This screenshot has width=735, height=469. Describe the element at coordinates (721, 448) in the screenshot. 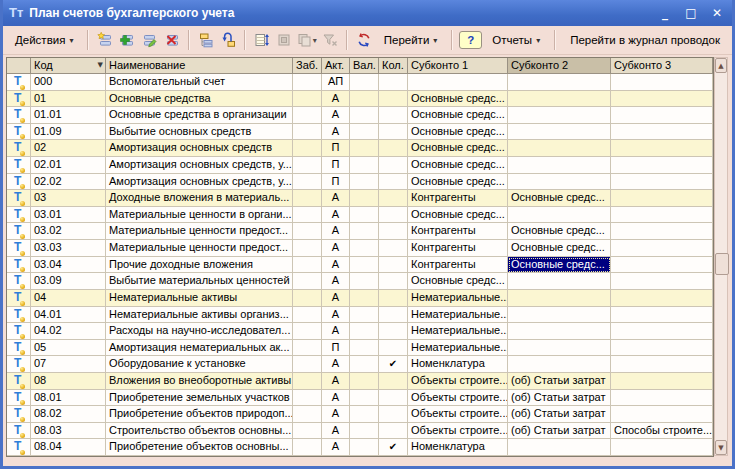

I see `scroll-down-icon: ▼` at that location.